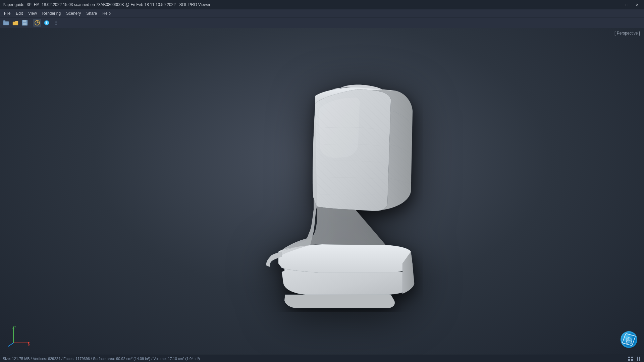  Describe the element at coordinates (617, 5) in the screenshot. I see `minimize-button: ─` at that location.